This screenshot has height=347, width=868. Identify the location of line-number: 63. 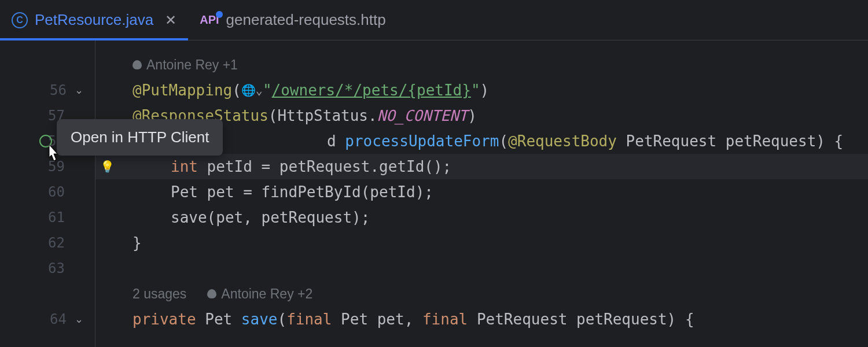
(53, 268).